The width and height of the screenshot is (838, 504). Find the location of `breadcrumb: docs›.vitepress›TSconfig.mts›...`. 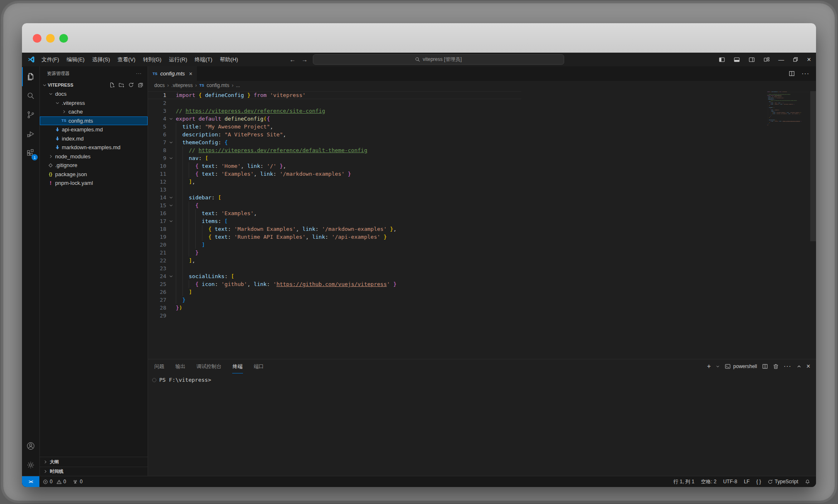

breadcrumb: docs›.vitepress›TSconfig.mts›... is located at coordinates (482, 85).